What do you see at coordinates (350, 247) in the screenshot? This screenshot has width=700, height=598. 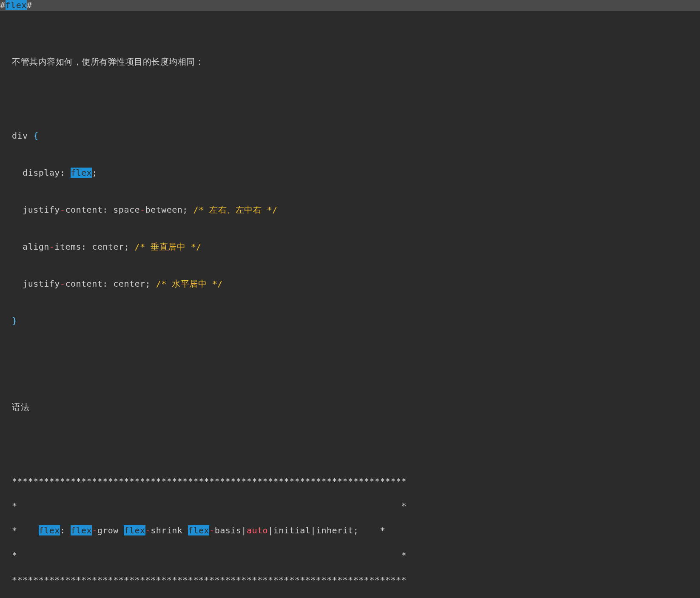 I see `css-line-align-items: align-items: center; /* 垂直居中 */` at bounding box center [350, 247].